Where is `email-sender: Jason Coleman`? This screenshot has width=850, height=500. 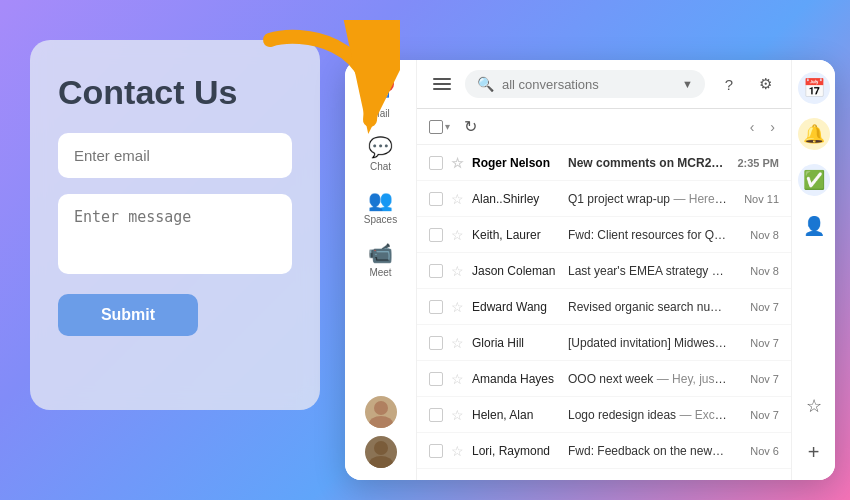 email-sender: Jason Coleman is located at coordinates (516, 271).